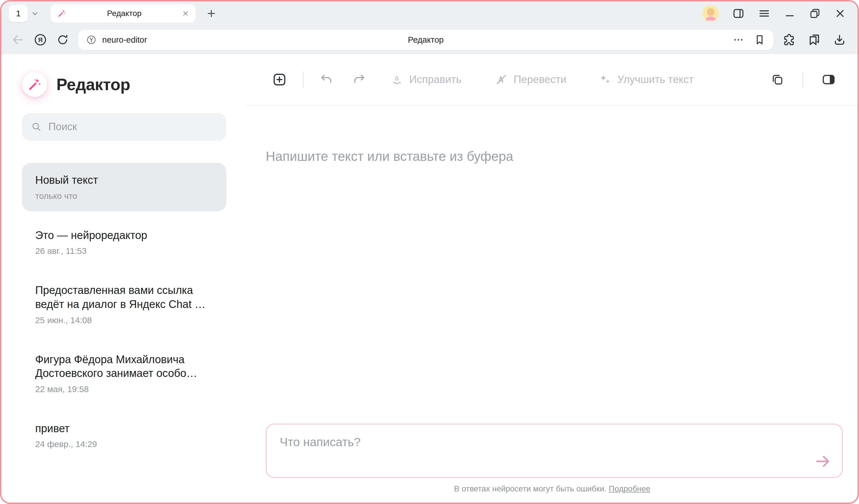 The height and width of the screenshot is (504, 859). What do you see at coordinates (646, 80) in the screenshot?
I see `improve-text-button: Улучшить текст` at bounding box center [646, 80].